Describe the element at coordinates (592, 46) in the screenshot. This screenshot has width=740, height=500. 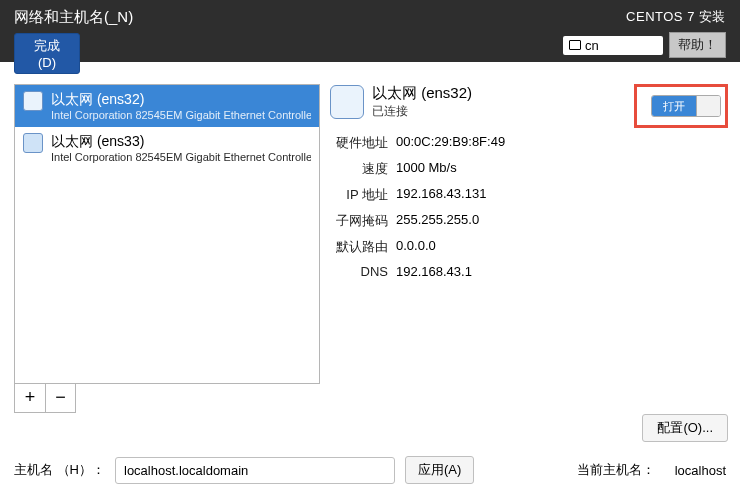
I see `keyboard-layout: cn` at that location.